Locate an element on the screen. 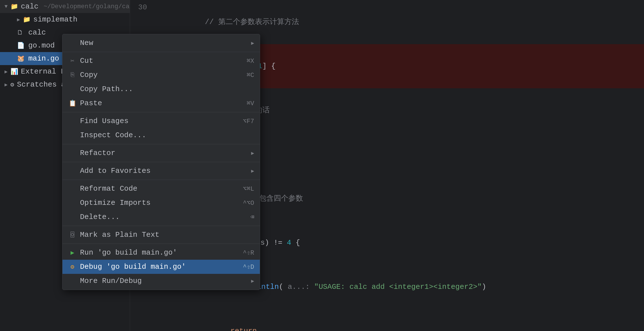  menu-item-find-usages: Find Usages ⌥F7 is located at coordinates (161, 121).